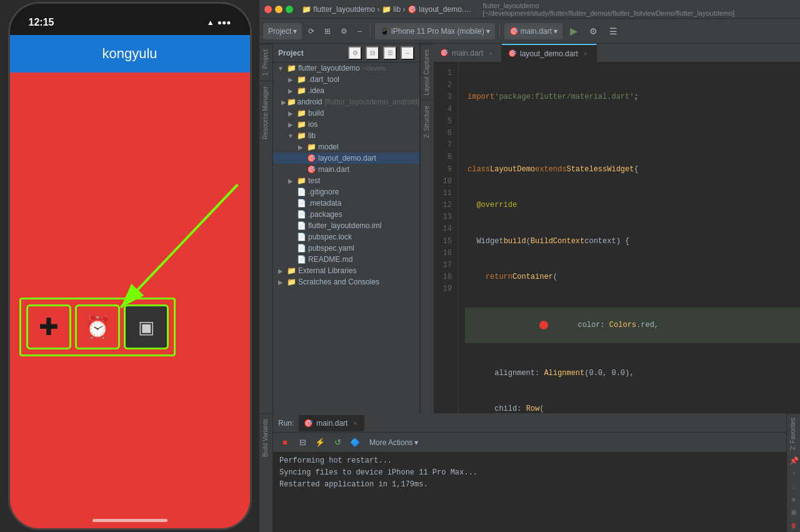 Image resolution: width=800 pixels, height=532 pixels. I want to click on split-btn: ⊞, so click(328, 31).